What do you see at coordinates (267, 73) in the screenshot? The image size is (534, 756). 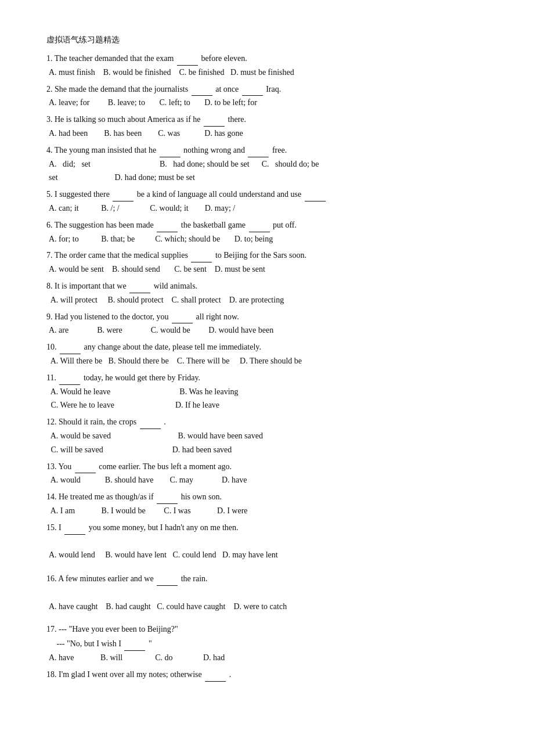 I see `q1-options: A. must finish B. would be finished C. b…` at bounding box center [267, 73].